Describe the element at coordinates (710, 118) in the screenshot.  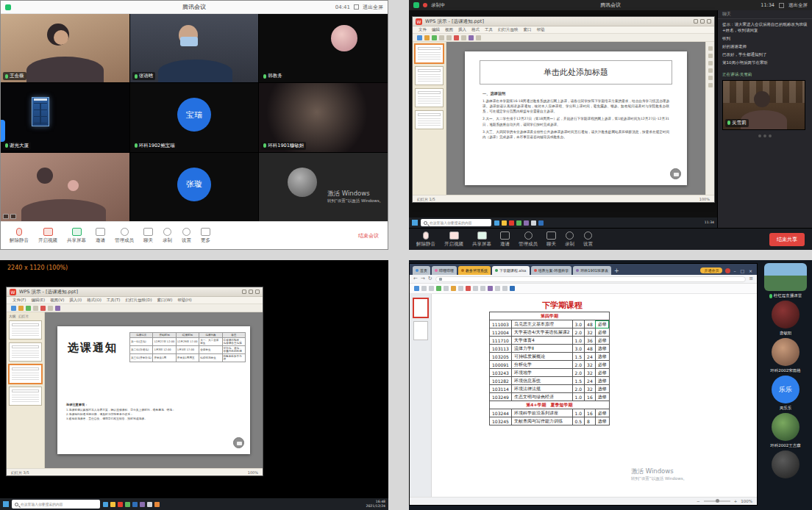
I see `side-tool-panel` at that location.